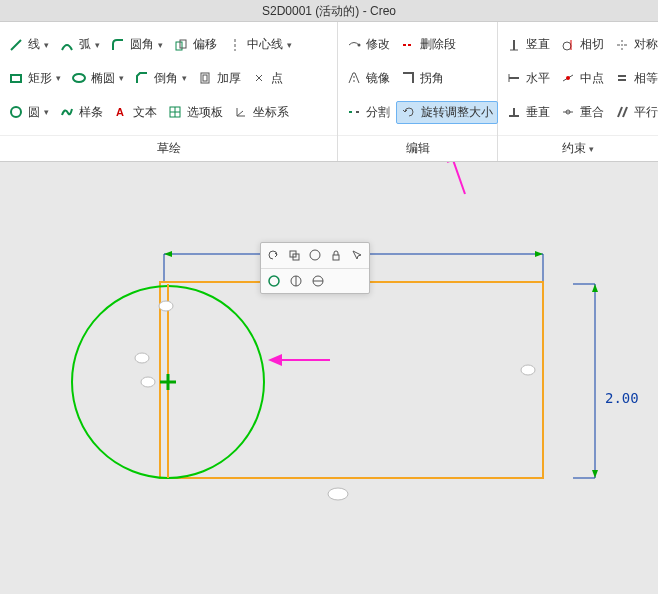 The image size is (658, 594). Describe the element at coordinates (316, 255) in the screenshot. I see `ctx-circle-button` at that location.